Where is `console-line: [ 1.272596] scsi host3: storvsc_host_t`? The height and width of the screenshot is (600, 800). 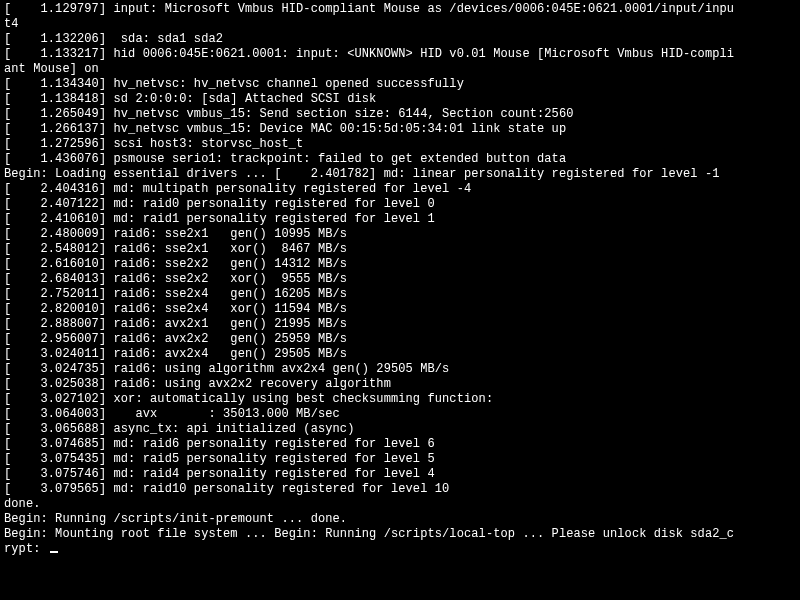 console-line: [ 1.272596] scsi host3: storvsc_host_t is located at coordinates (400, 144).